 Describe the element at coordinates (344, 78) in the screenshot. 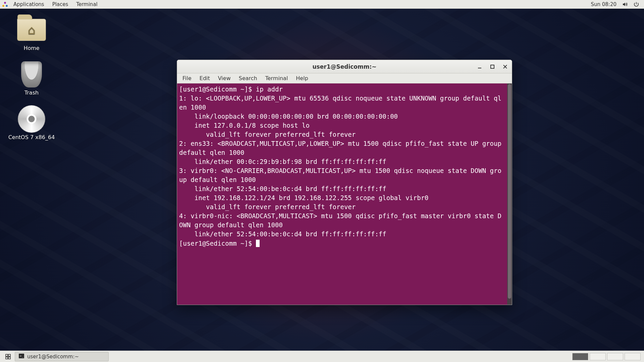

I see `terminal-menubar: File Edit View Search Terminal Help` at that location.